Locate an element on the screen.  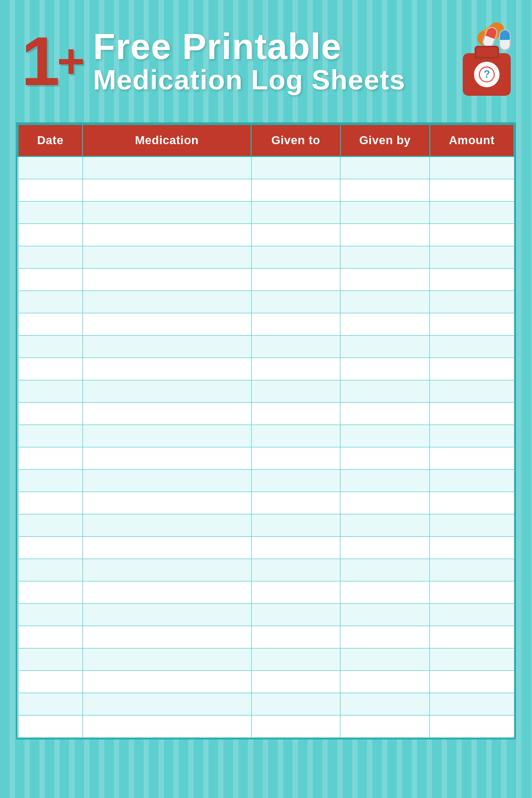
title-block: Free Printable Medication Log Sheets is located at coordinates (267, 61).